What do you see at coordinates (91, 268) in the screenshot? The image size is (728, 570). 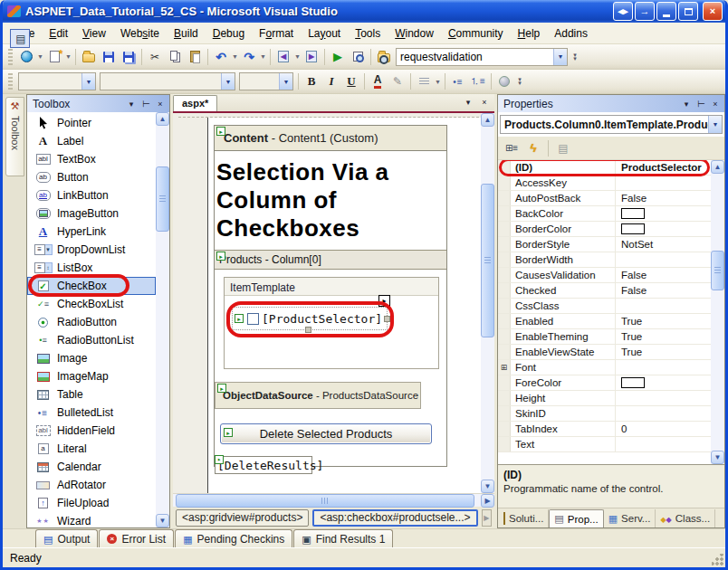 I see `toolbox-item-listbox: ≡↕ListBox` at bounding box center [91, 268].